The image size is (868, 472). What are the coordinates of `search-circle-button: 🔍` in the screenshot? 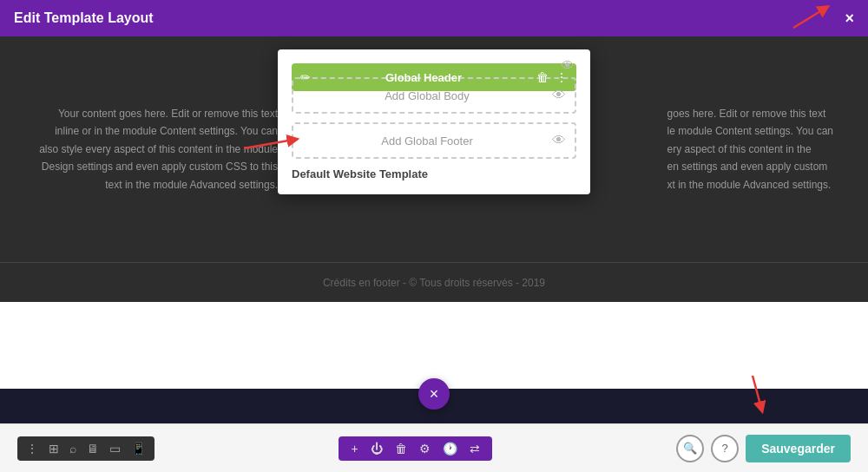 It's located at (690, 449).